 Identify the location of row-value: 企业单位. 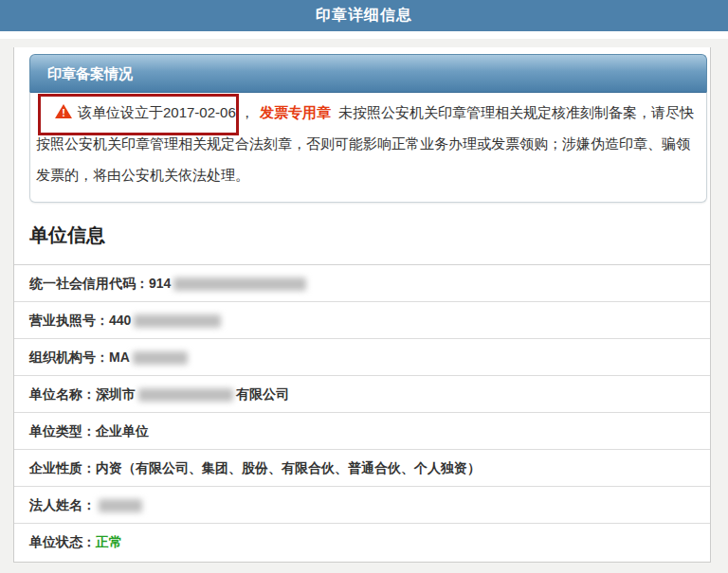
(122, 431).